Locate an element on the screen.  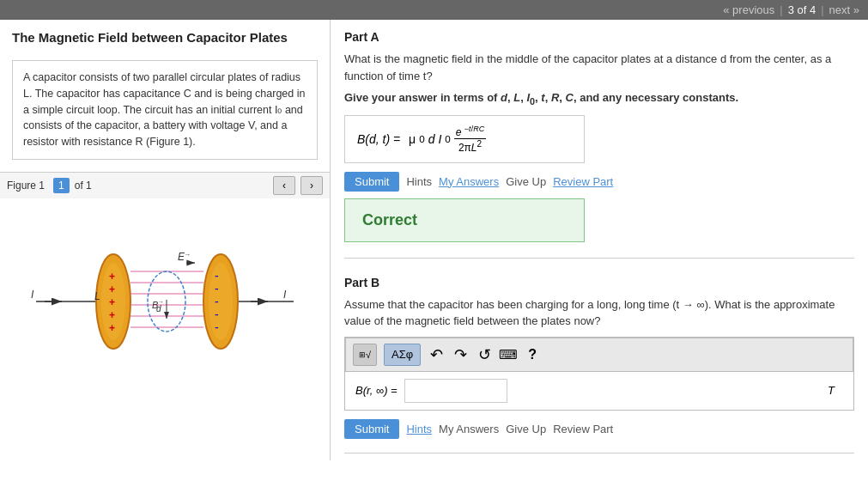
part-b-submit-button: Submit is located at coordinates (372, 429).